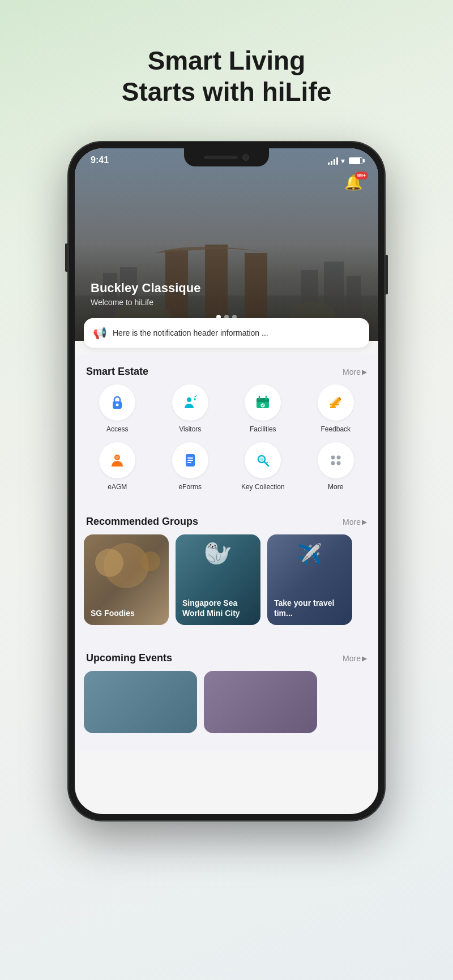 This screenshot has height=980, width=453. Describe the element at coordinates (237, 333) in the screenshot. I see `notification-banner-text: Here is the notification header informat…` at that location.